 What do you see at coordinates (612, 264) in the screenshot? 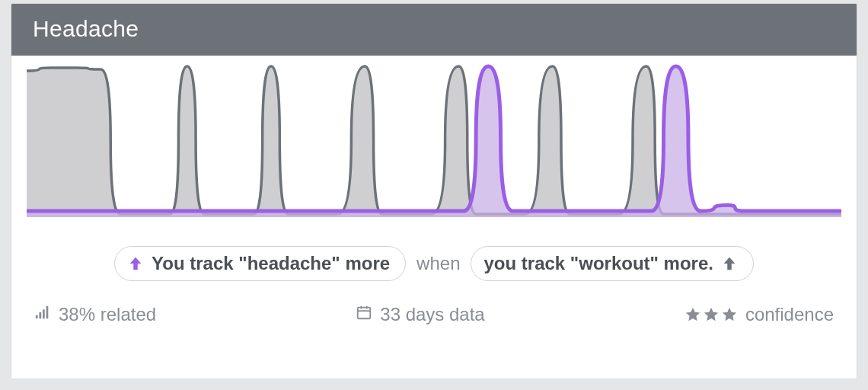
I see `insight-pill-right: you track "workout" more.` at bounding box center [612, 264].